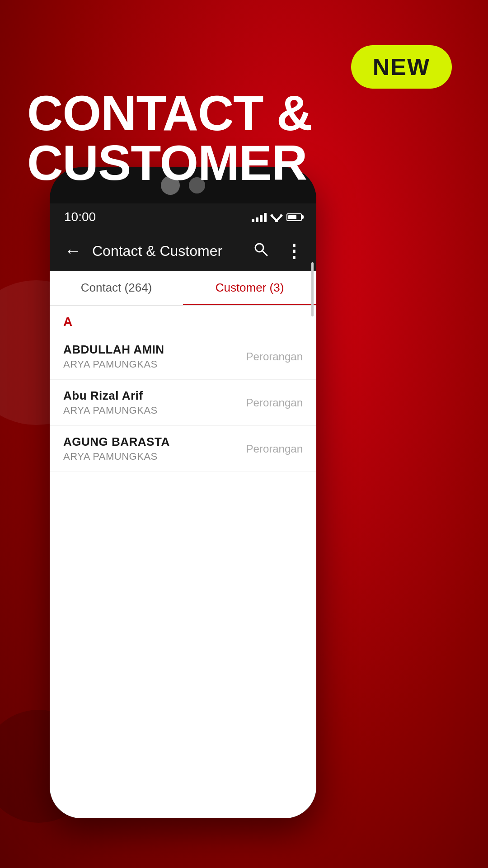 The width and height of the screenshot is (488, 868). Describe the element at coordinates (292, 217) in the screenshot. I see `battery-fill` at that location.